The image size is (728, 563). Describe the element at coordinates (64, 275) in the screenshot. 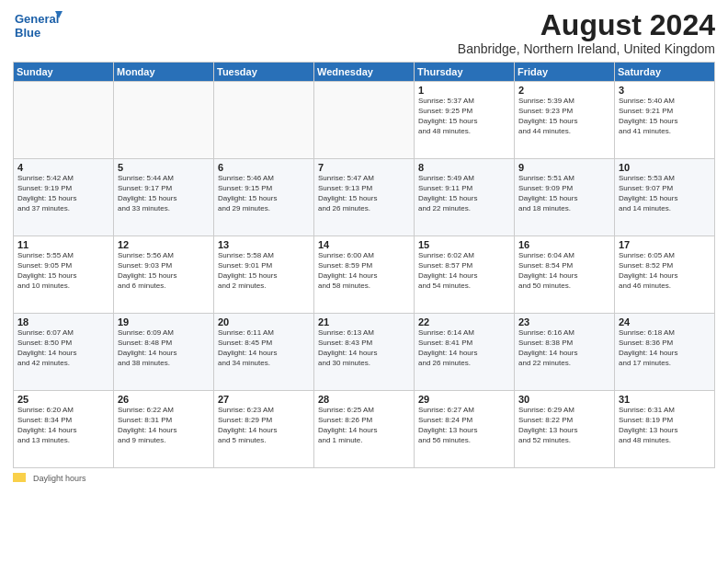

I see `calendar-cell: 11Sunrise: 5:55 AM Sunset: 9:05 PM Dayli…` at that location.